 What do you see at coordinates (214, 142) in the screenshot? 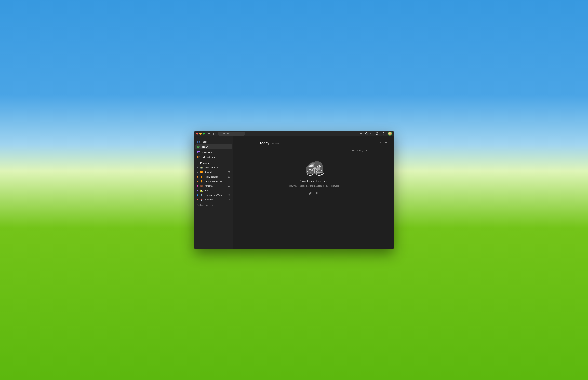
I see `sidebar-item-inbox: Inbox` at bounding box center [214, 142].